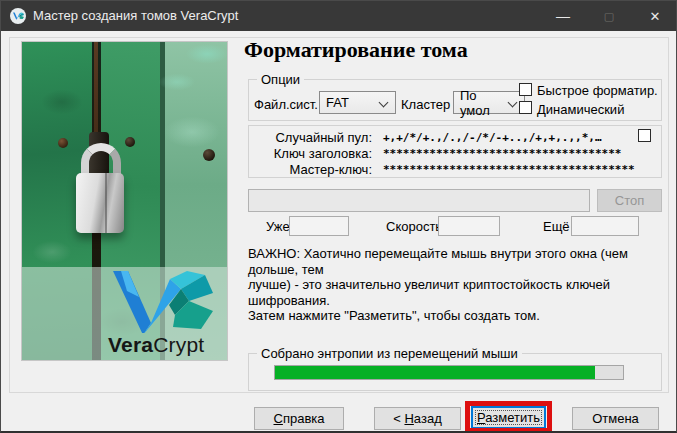  I want to click on cancel-label: Отмена, so click(616, 418).